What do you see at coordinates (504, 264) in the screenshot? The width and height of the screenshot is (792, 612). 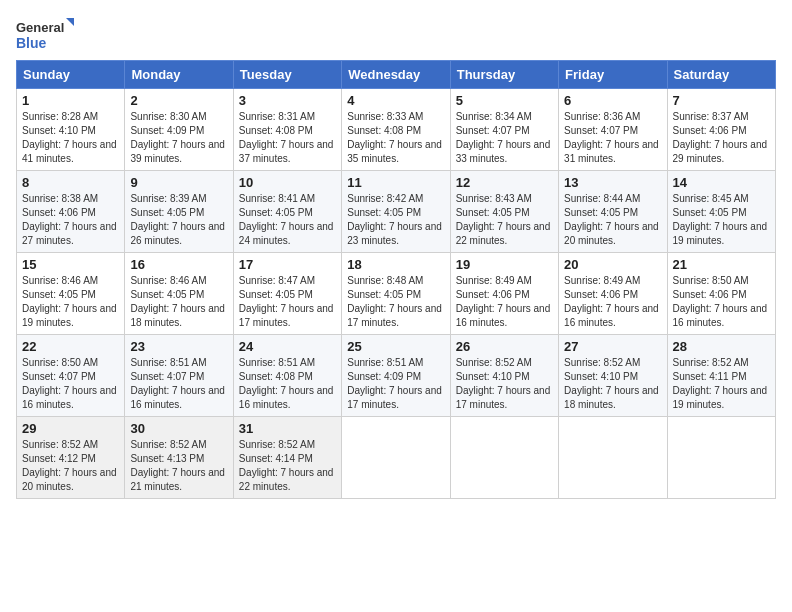 I see `day-number: 19` at bounding box center [504, 264].